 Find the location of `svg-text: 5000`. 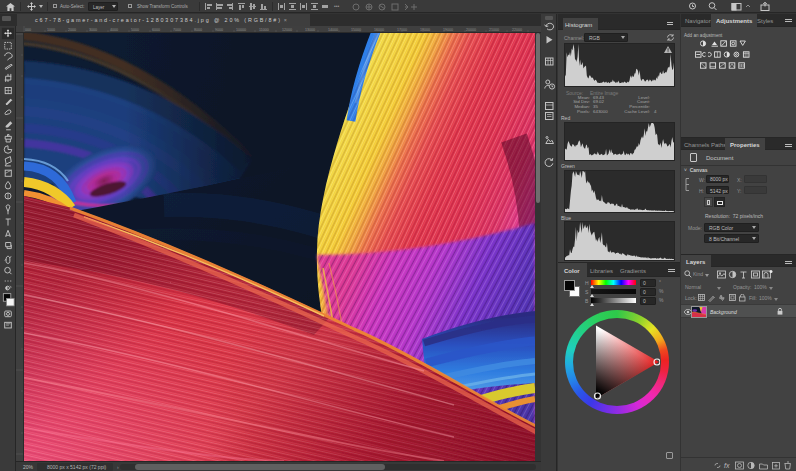

svg-text: 5000 is located at coordinates (135, 30).